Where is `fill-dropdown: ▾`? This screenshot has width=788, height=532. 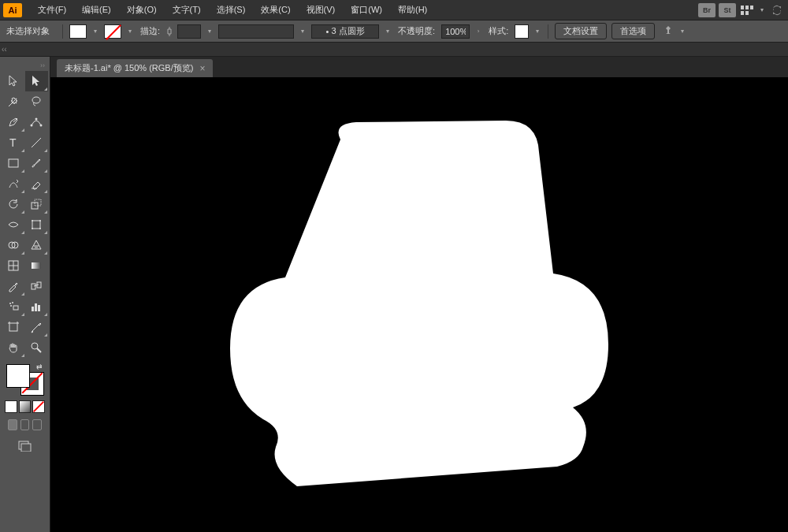
fill-dropdown: ▾ is located at coordinates (95, 32).